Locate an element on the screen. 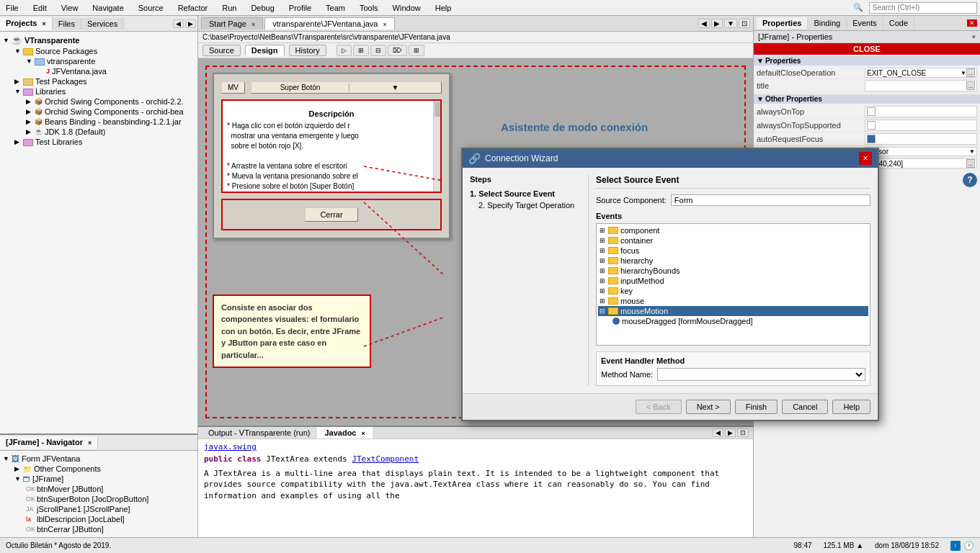 Image resolution: width=980 pixels, height=553 pixels. wizard-icon: 🔗 is located at coordinates (474, 158).